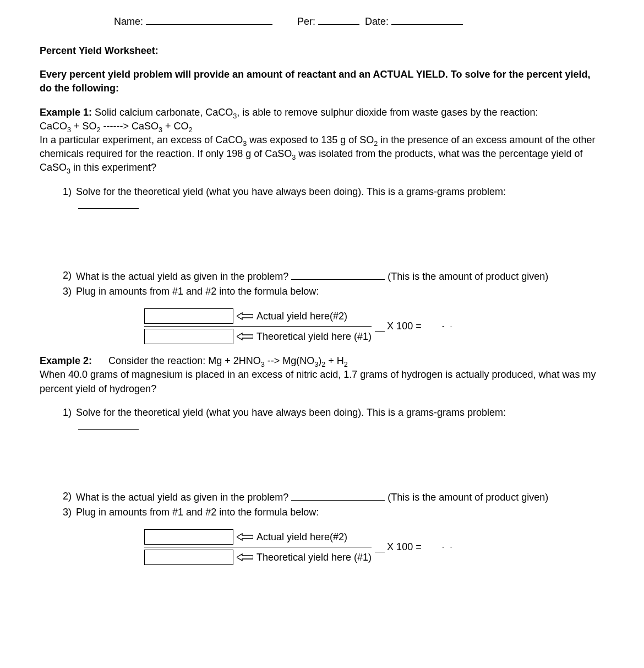 The image size is (644, 668). I want to click on example-2: Example 2: Consider the reaction: Mg + 2…, so click(322, 375).